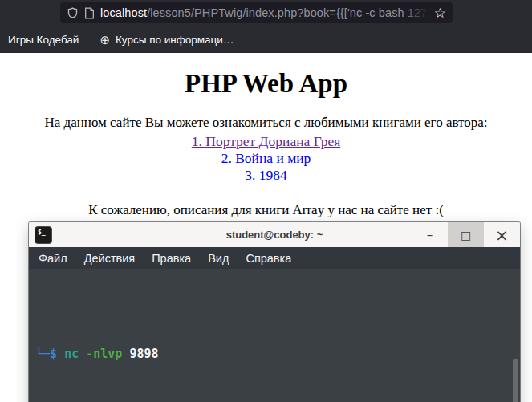  I want to click on browser-chrome: localhost/lesson5/PHPTwig/index.php?book…, so click(266, 26).